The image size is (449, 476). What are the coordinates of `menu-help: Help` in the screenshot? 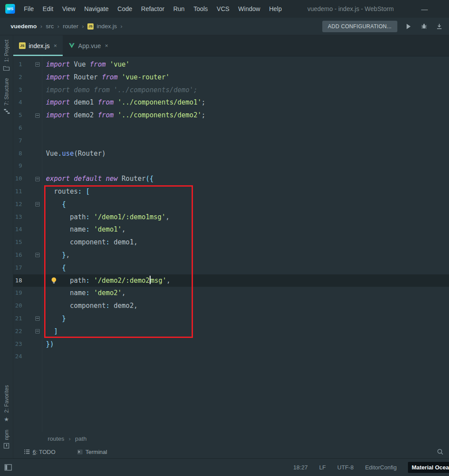 It's located at (275, 9).